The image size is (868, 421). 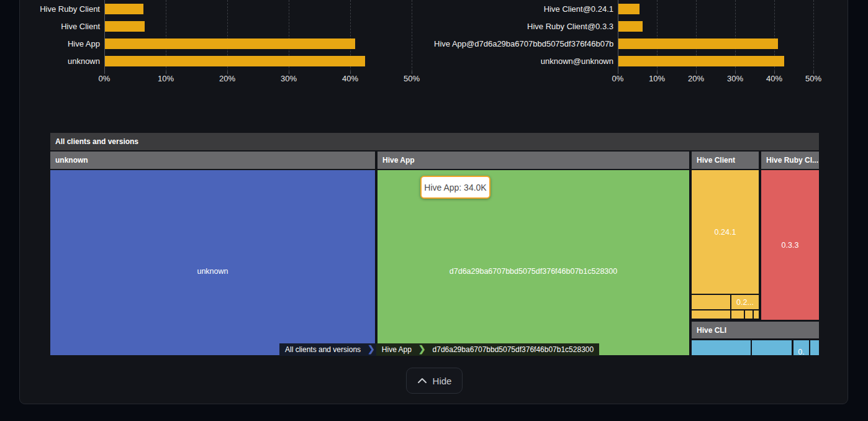 I want to click on category-label: Hive App@d7d6a29ba6707bbd5075df376f46b07…, so click(x=524, y=43).